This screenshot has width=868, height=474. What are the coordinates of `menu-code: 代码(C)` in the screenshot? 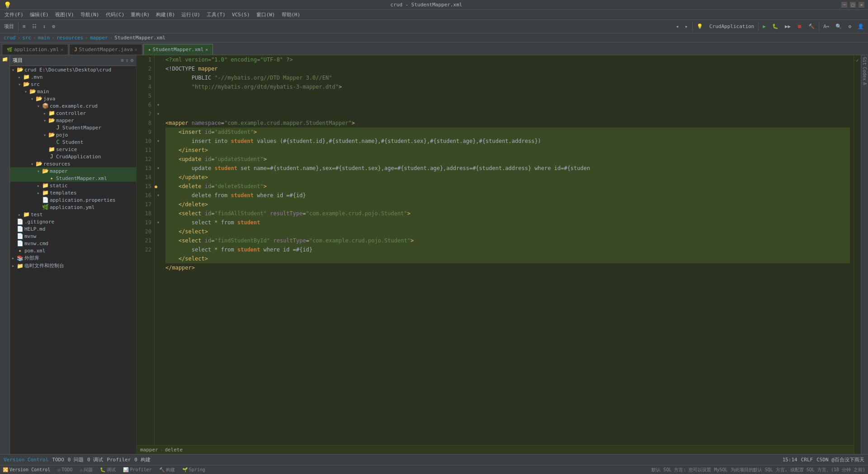 It's located at (115, 14).